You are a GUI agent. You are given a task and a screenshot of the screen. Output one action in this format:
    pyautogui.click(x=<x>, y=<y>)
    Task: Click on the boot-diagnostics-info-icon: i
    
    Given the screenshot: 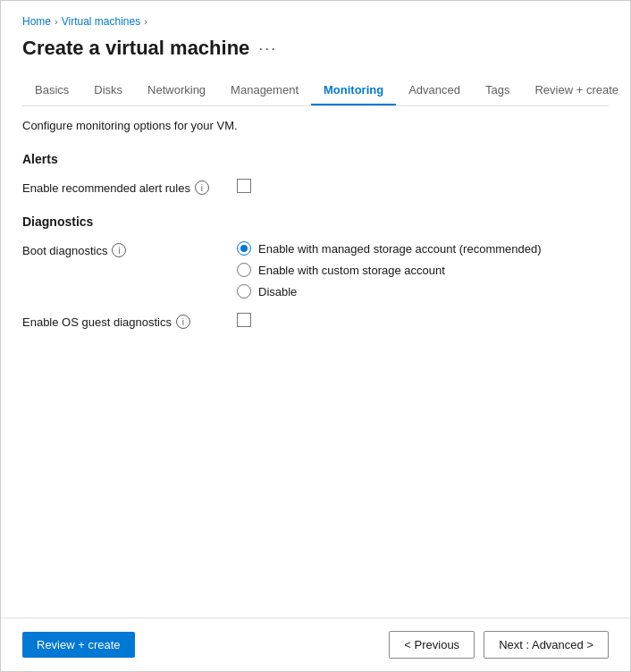 What is the action you would take?
    pyautogui.click(x=119, y=250)
    